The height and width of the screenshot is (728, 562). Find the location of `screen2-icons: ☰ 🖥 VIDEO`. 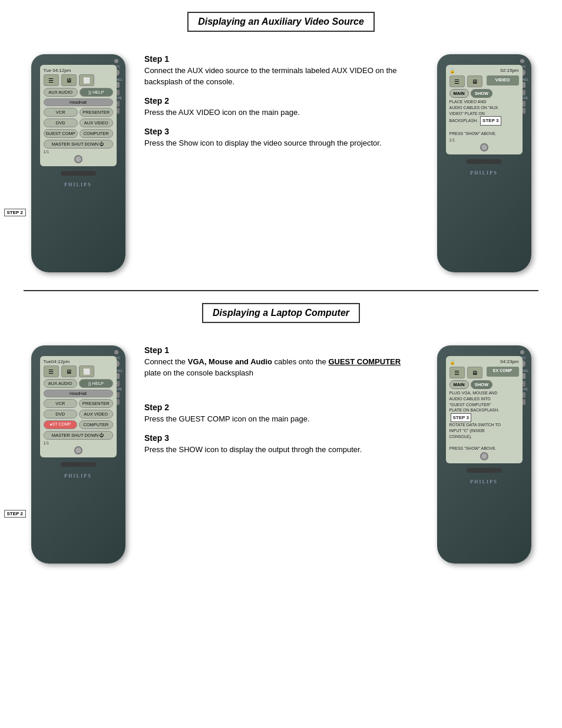

screen2-icons: ☰ 🖥 VIDEO is located at coordinates (484, 81).